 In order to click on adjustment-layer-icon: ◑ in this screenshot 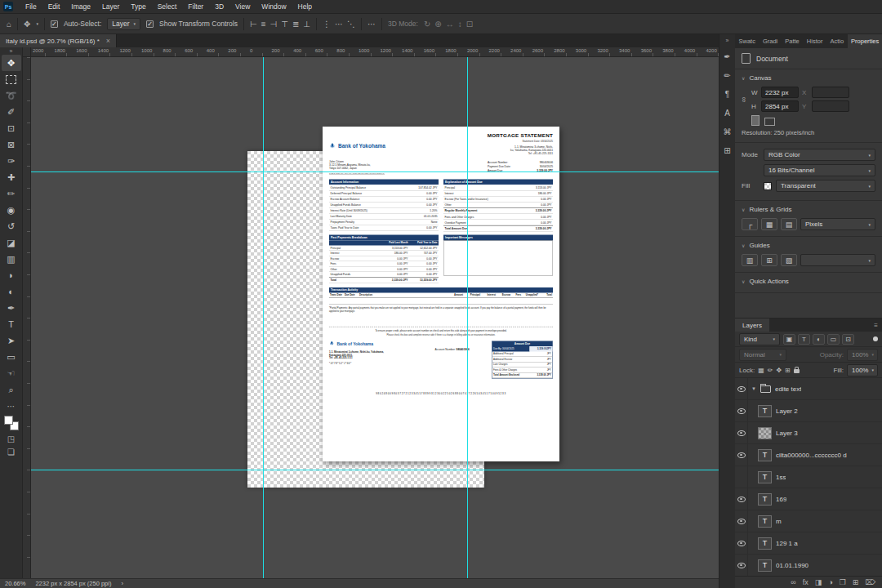, I will do `click(830, 582)`.